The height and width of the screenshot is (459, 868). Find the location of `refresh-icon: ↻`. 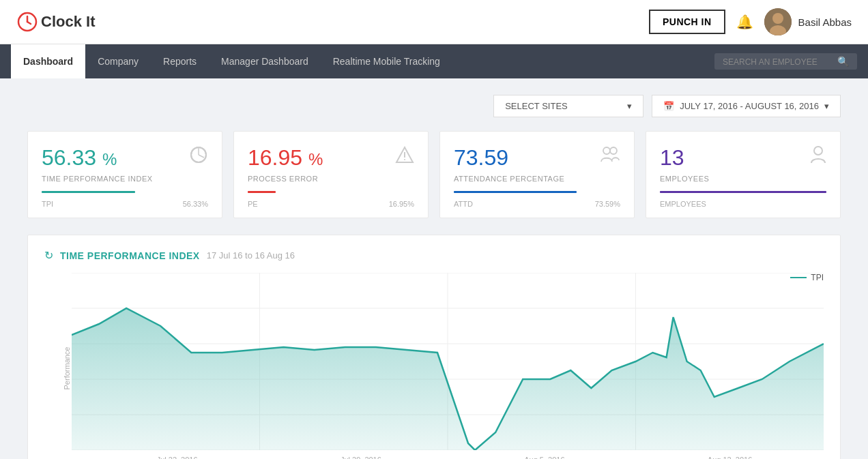

refresh-icon: ↻ is located at coordinates (49, 255).